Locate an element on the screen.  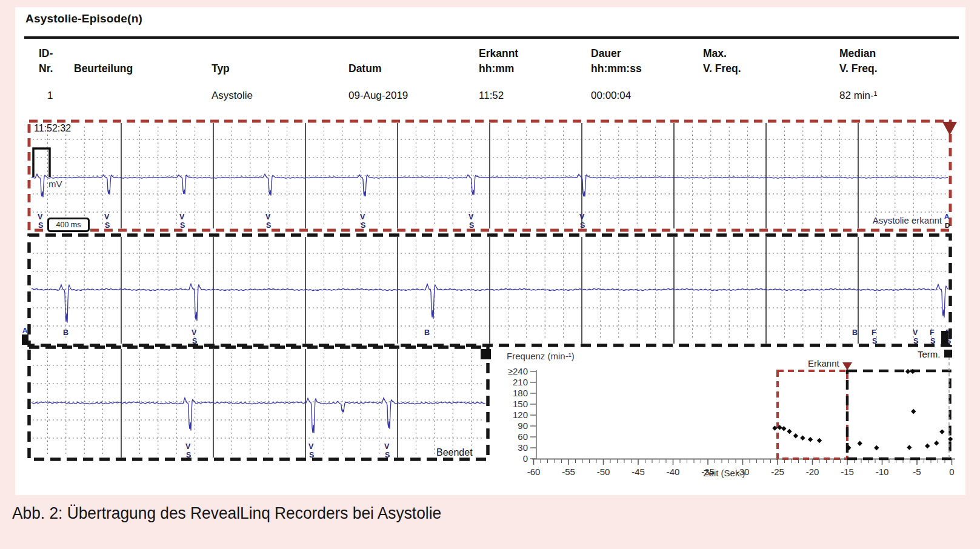
cell-episode-median-freq: 82 min-¹ is located at coordinates (858, 96).